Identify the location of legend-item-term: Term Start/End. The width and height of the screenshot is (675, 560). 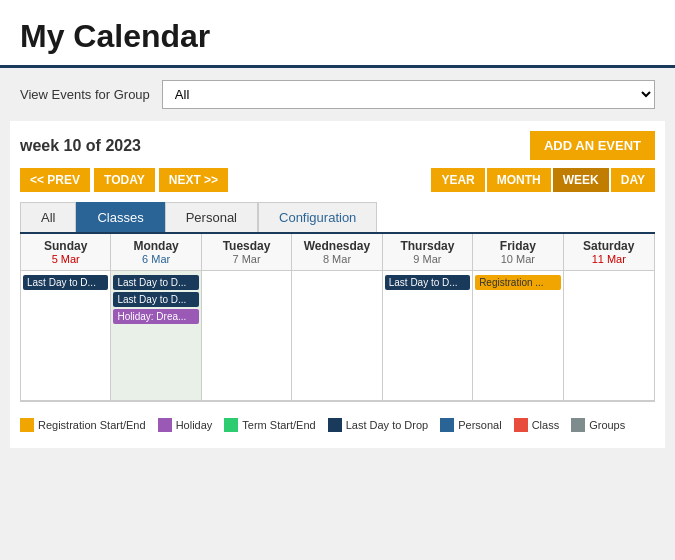
(270, 425).